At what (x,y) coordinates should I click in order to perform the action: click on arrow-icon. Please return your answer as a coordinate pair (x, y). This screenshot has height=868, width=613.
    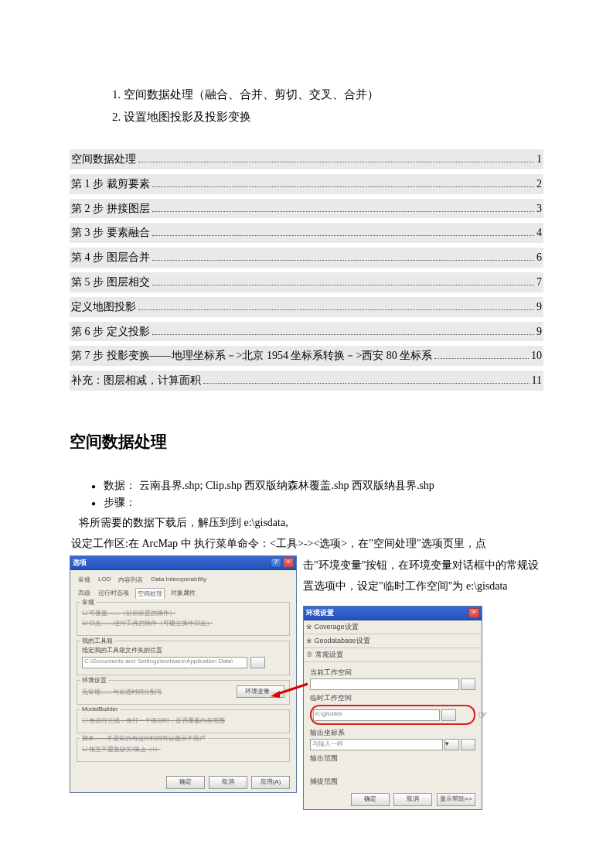
    Looking at the image, I should click on (290, 694).